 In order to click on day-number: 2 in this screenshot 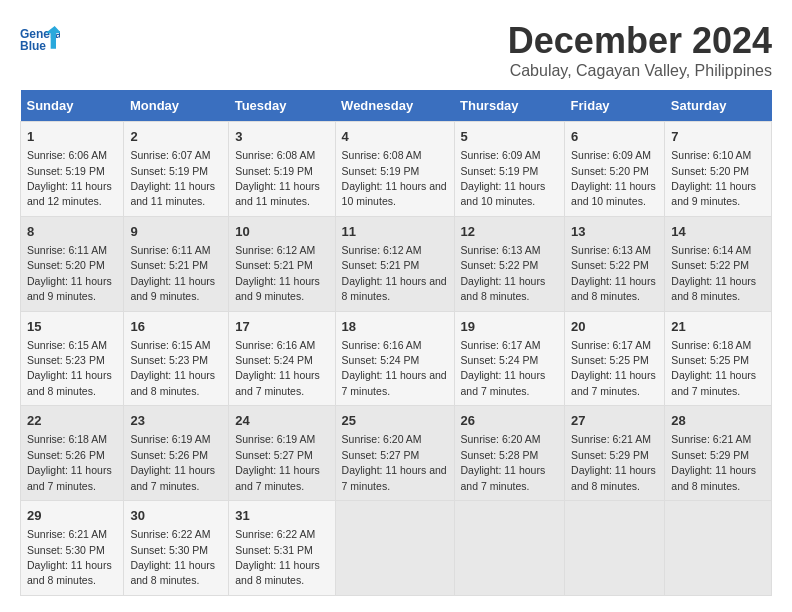, I will do `click(176, 137)`.